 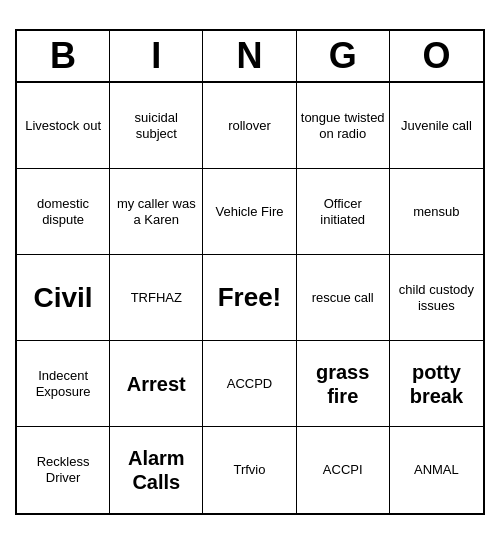 What do you see at coordinates (156, 470) in the screenshot?
I see `bingo-cell-21: Alarm Calls` at bounding box center [156, 470].